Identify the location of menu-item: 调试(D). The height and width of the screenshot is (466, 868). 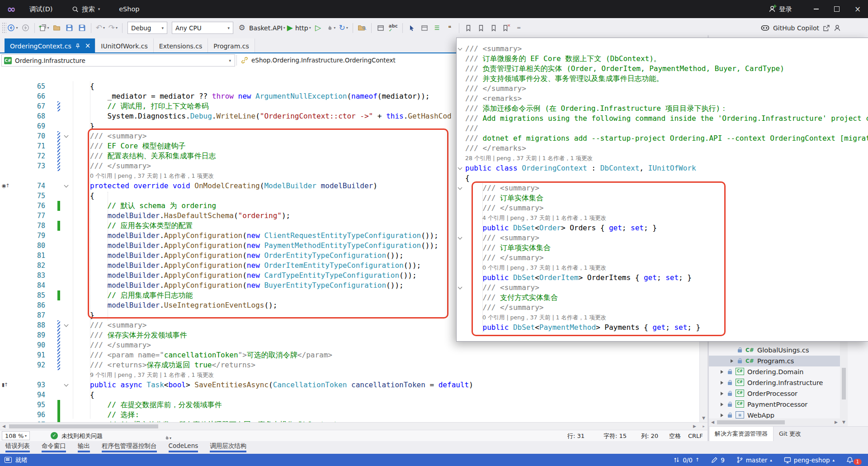
(42, 9).